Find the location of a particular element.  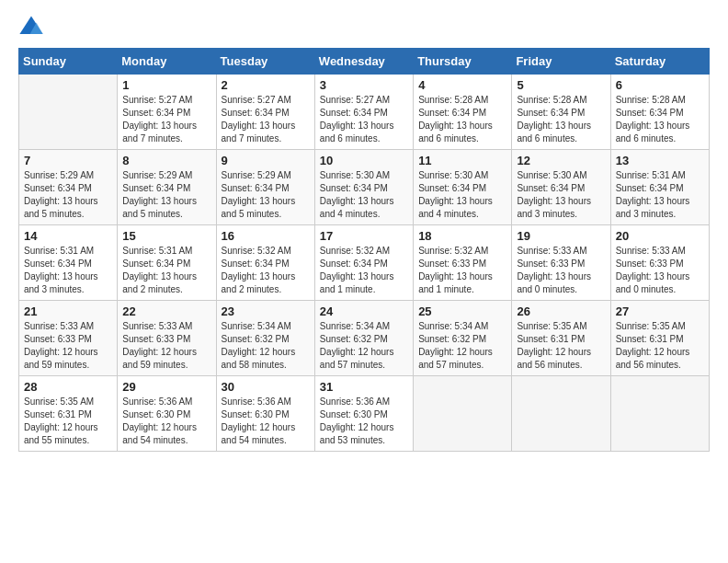

day-number: 16 is located at coordinates (266, 236).